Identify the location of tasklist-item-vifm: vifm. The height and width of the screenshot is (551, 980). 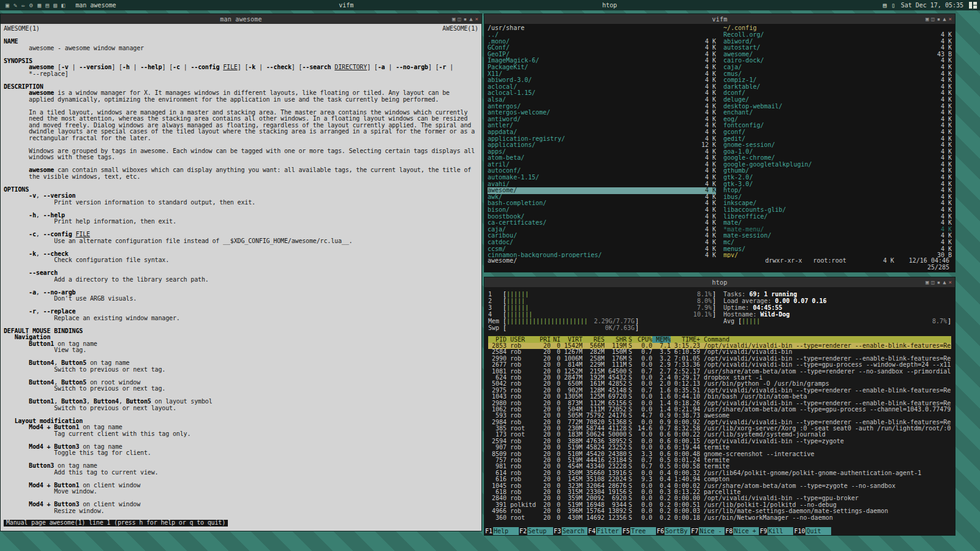
(466, 5).